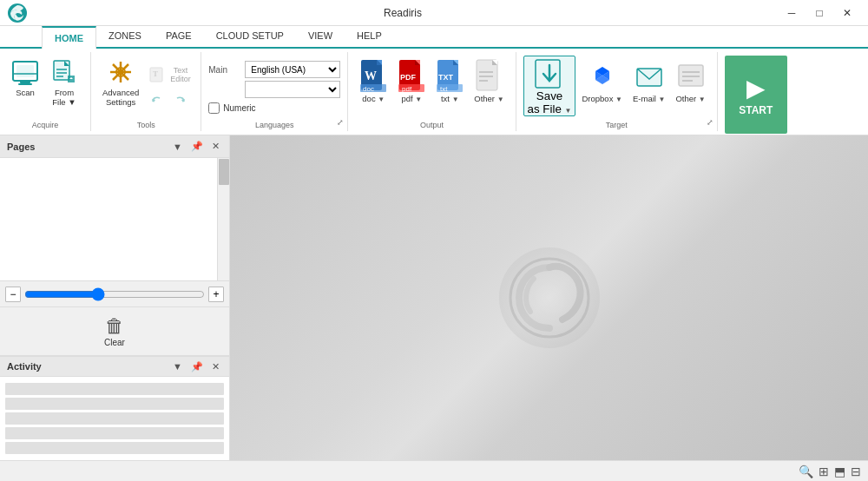 This screenshot has height=481, width=868. I want to click on pages-close-button: ✕, so click(215, 146).